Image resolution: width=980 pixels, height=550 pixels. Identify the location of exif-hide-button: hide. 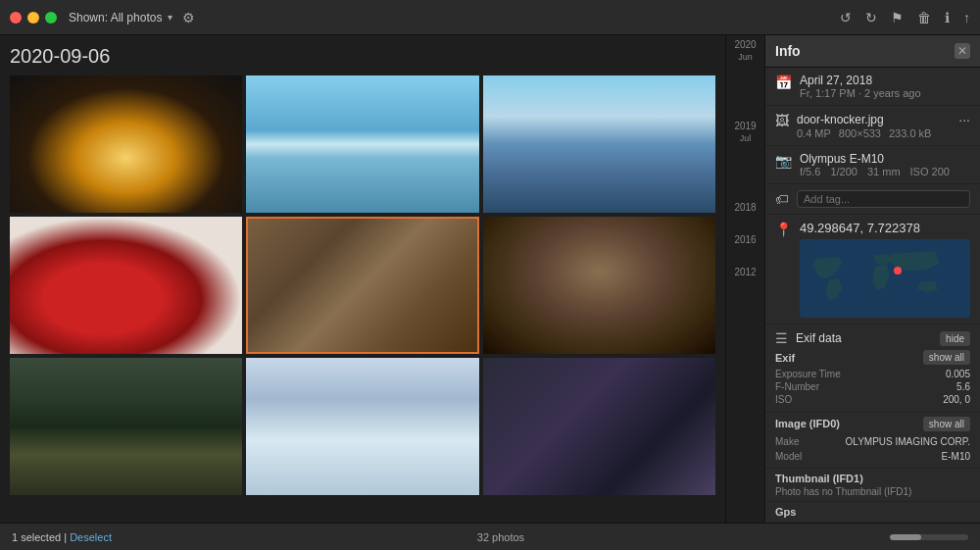
(955, 339).